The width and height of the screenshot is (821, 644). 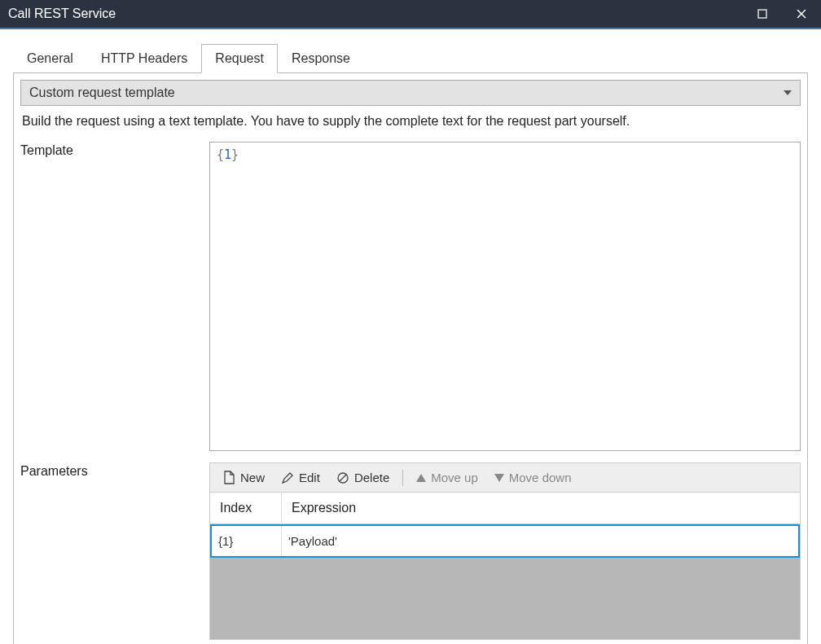 What do you see at coordinates (239, 59) in the screenshot?
I see `tab-request: Request` at bounding box center [239, 59].